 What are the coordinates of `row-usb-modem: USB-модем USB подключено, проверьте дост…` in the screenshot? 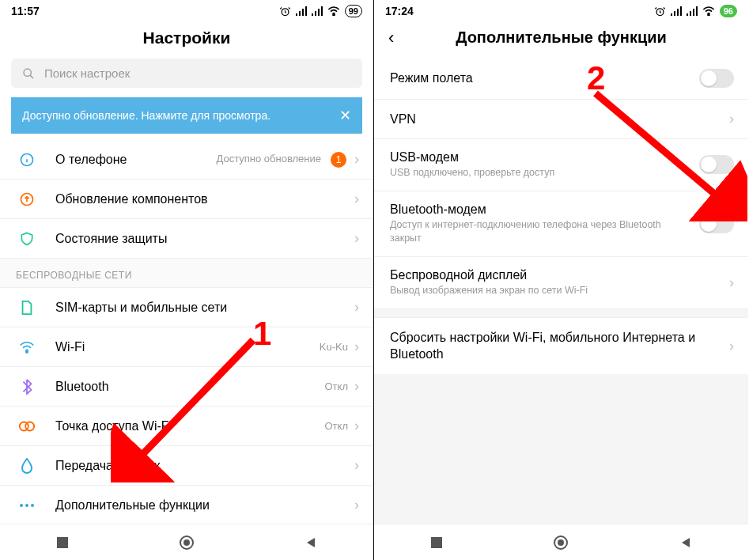 It's located at (562, 165).